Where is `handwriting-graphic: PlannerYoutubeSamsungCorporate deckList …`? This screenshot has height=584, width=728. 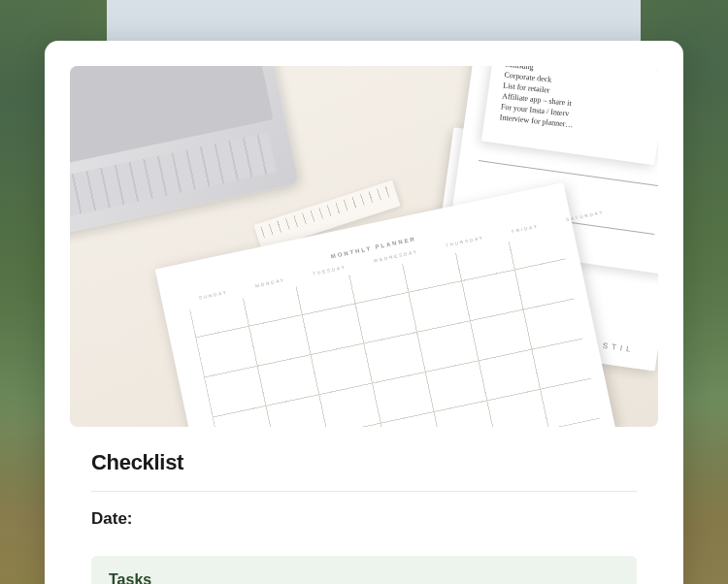 handwriting-graphic: PlannerYoutubeSamsungCorporate deckList … is located at coordinates (577, 102).